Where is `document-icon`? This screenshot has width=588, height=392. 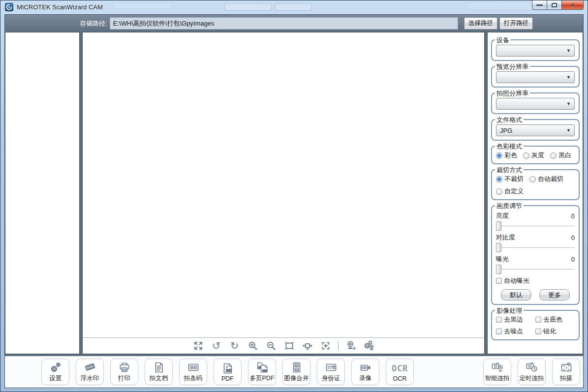 document-icon is located at coordinates (159, 367).